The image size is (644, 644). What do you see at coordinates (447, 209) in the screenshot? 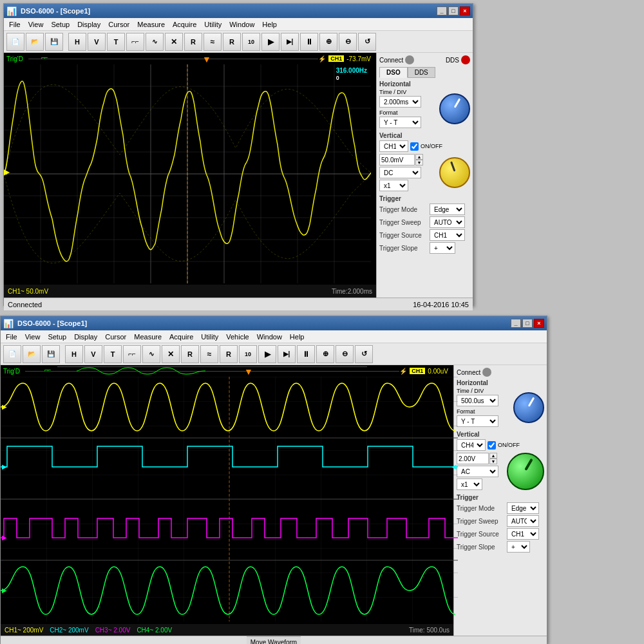
I see `trig-mode-select-1: Edge` at bounding box center [447, 209].